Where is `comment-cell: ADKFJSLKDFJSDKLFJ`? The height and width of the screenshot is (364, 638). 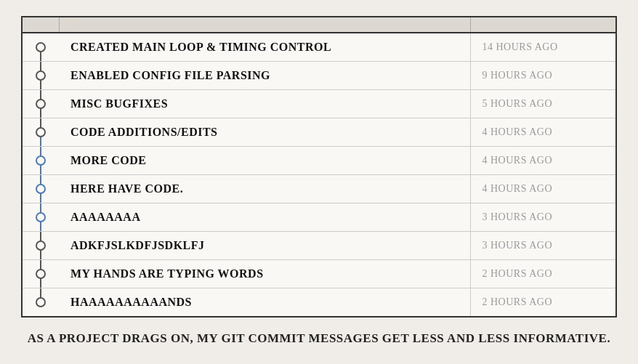 comment-cell: ADKFJSLKDFJSDKLFJ is located at coordinates (265, 246).